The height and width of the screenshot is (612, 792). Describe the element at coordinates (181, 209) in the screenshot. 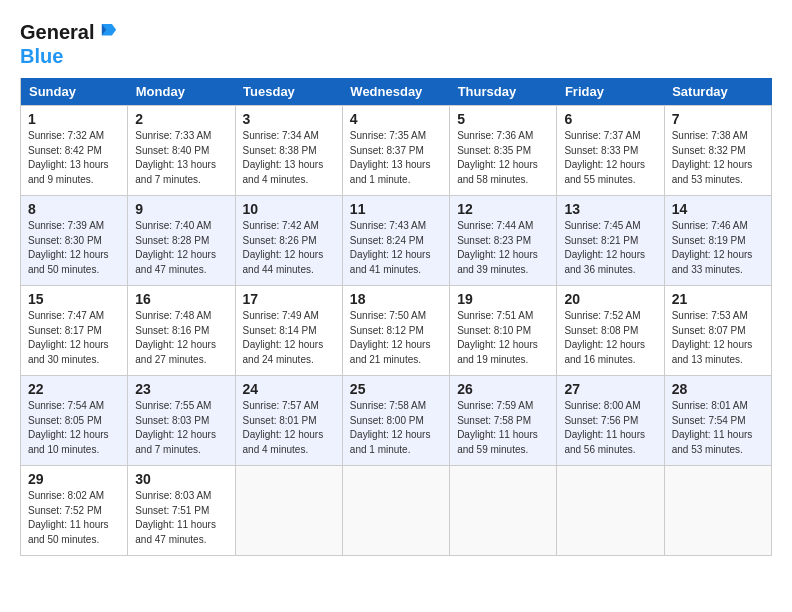

I see `day-number: 9` at that location.